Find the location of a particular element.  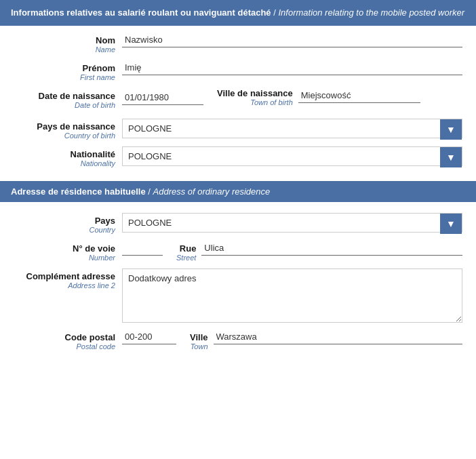

pays-select: POLOGNE FRANCE ALLEMAGNE is located at coordinates (292, 222).